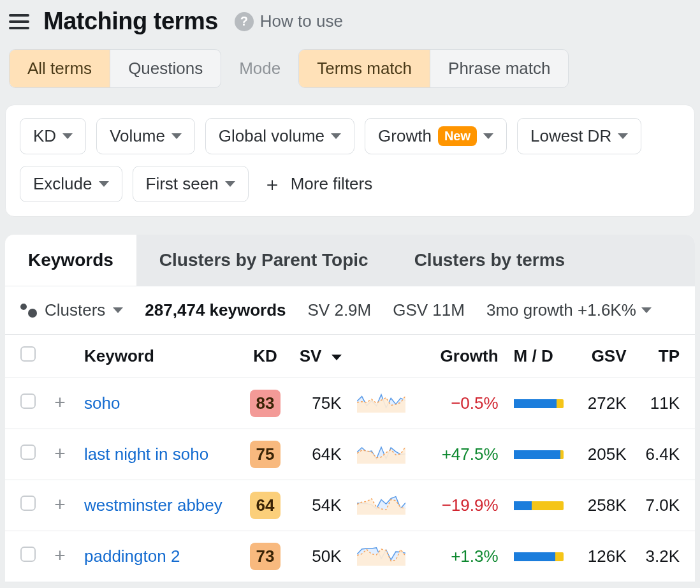 The height and width of the screenshot is (588, 700). I want to click on new-badge: New, so click(458, 136).